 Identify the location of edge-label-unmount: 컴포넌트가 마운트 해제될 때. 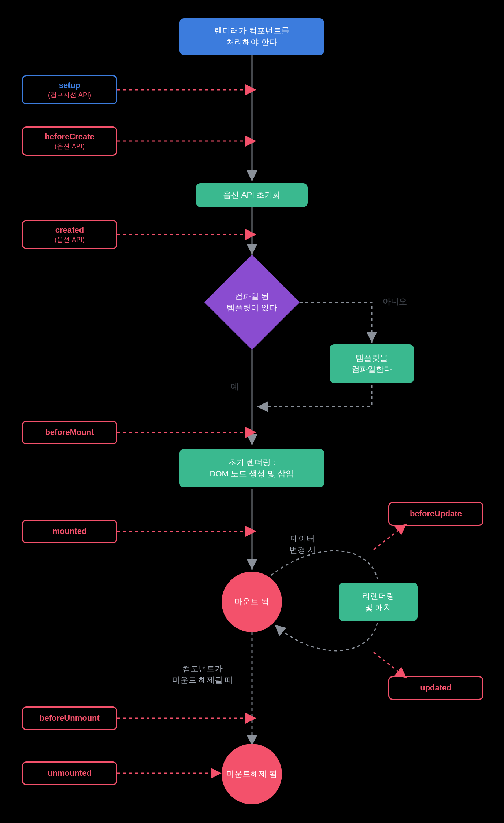
(203, 675).